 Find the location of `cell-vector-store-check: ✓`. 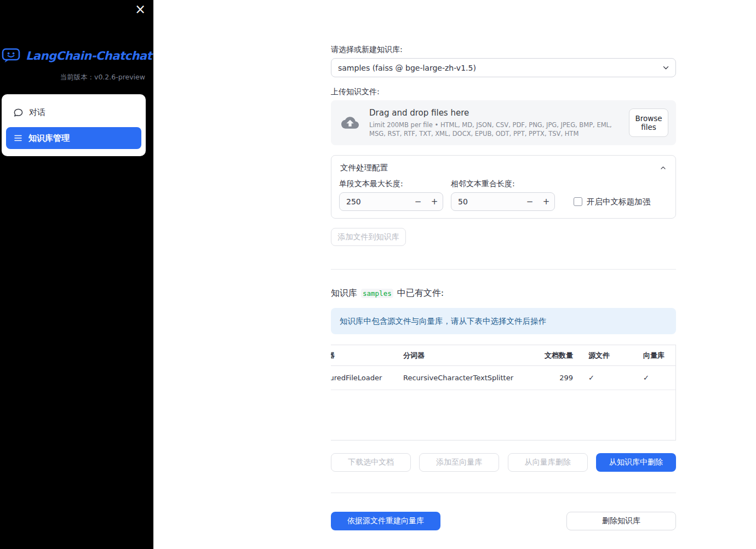

cell-vector-store-check: ✓ is located at coordinates (656, 378).